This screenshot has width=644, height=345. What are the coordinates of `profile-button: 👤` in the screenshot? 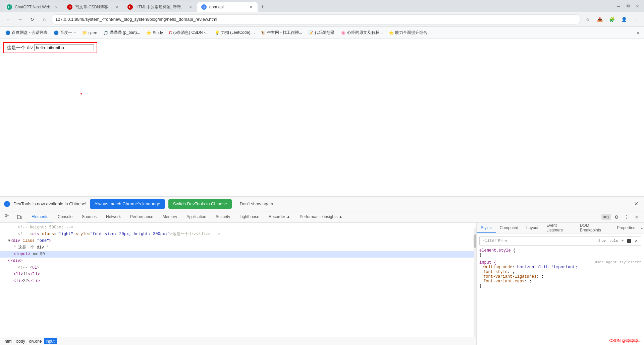 It's located at (624, 19).